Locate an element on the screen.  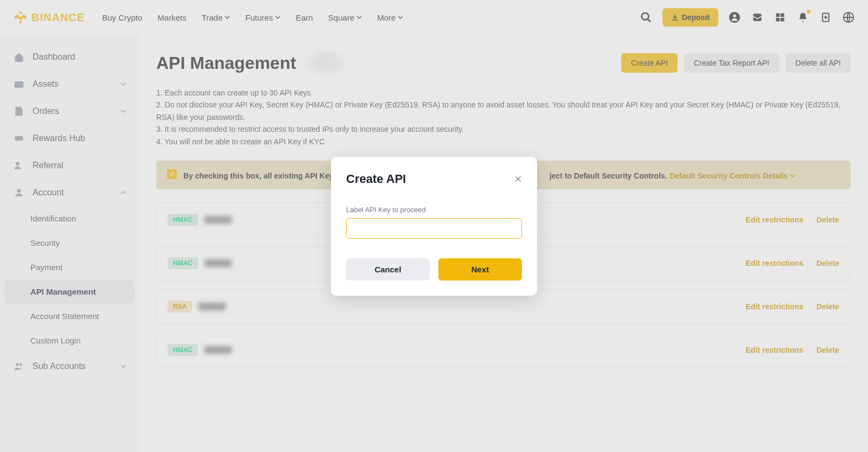
modal-actions: Cancel Next is located at coordinates (434, 269).